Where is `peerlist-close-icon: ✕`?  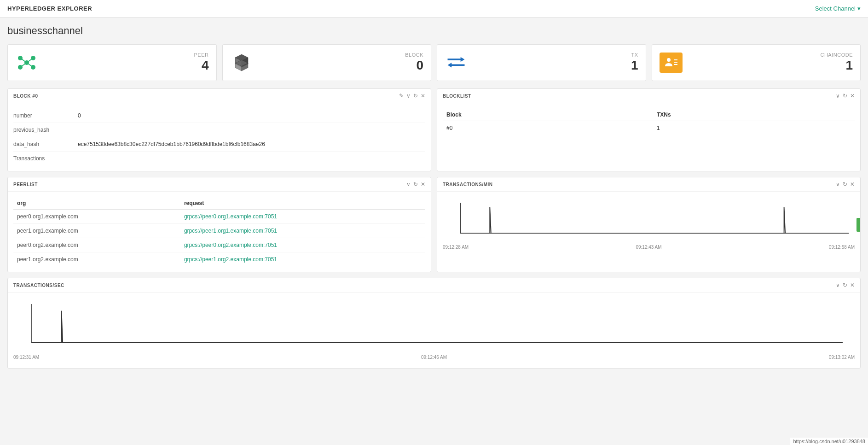
peerlist-close-icon: ✕ is located at coordinates (423, 184).